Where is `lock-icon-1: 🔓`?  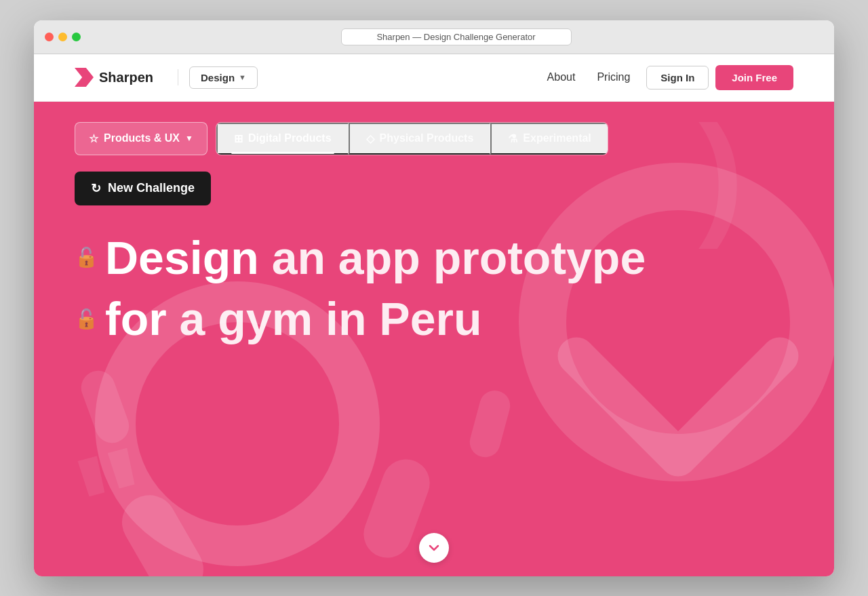 lock-icon-1: 🔓 is located at coordinates (87, 258).